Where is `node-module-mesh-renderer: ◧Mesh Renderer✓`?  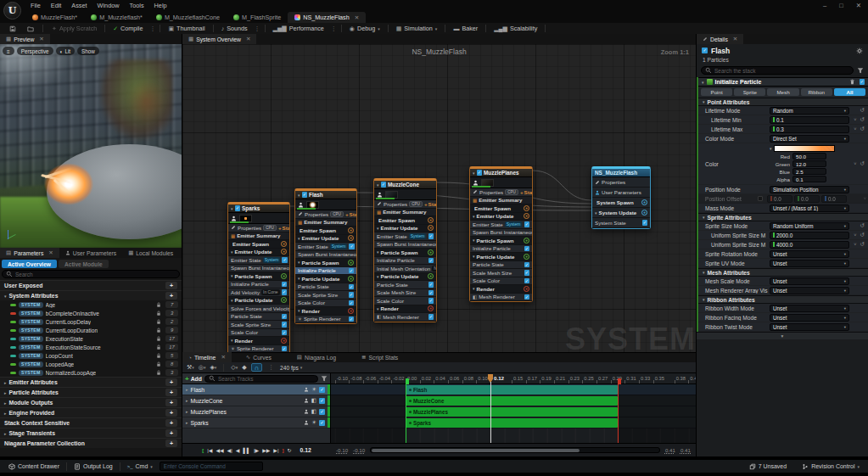
node-module-mesh-renderer: ◧Mesh Renderer✓ is located at coordinates (501, 298).